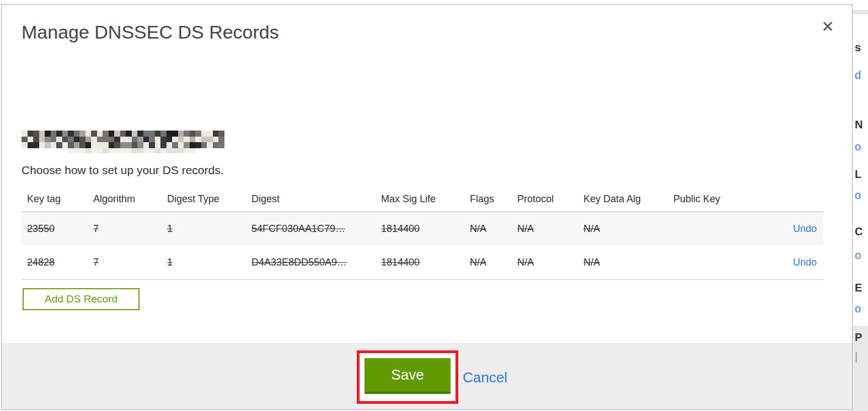  What do you see at coordinates (860, 206) in the screenshot?
I see `background-page-sliver: sdNoLoCoEoP|` at bounding box center [860, 206].